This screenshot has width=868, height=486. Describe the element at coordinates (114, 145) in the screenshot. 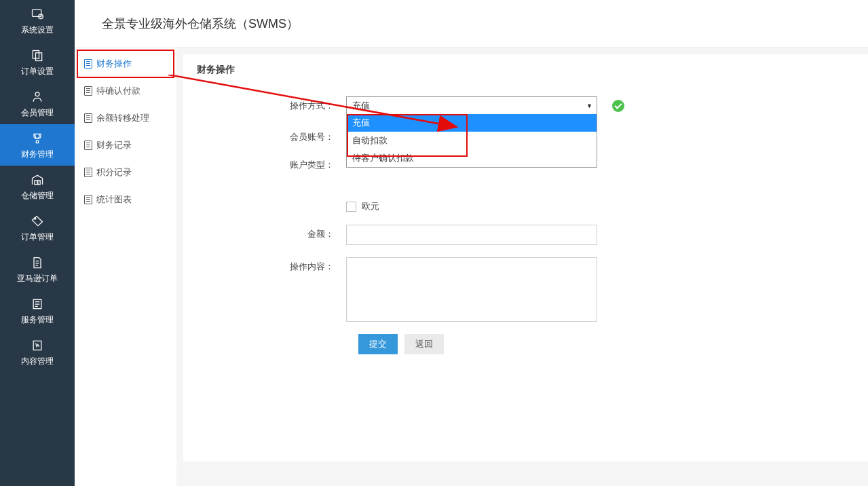

I see `subnav-label: 财务记录` at that location.